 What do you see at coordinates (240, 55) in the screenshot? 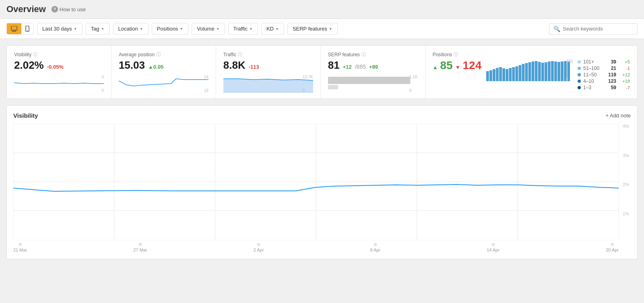
I see `traffic-info-icon: ⓘ` at bounding box center [240, 55].